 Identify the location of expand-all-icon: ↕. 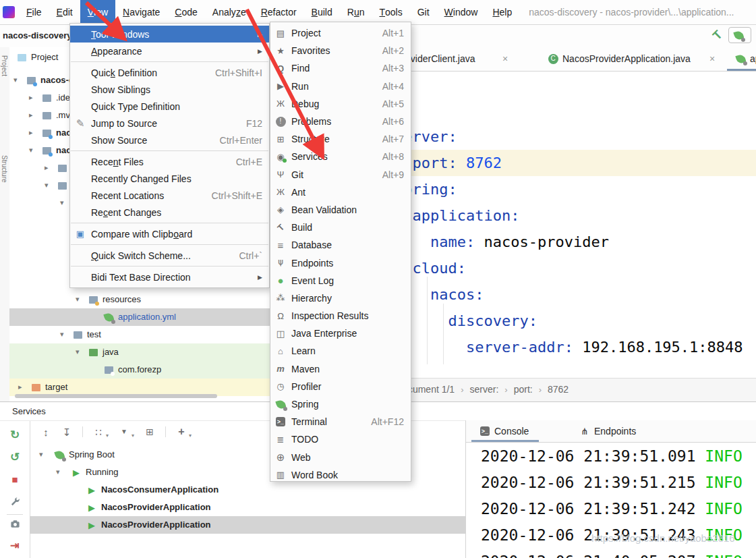
(46, 432).